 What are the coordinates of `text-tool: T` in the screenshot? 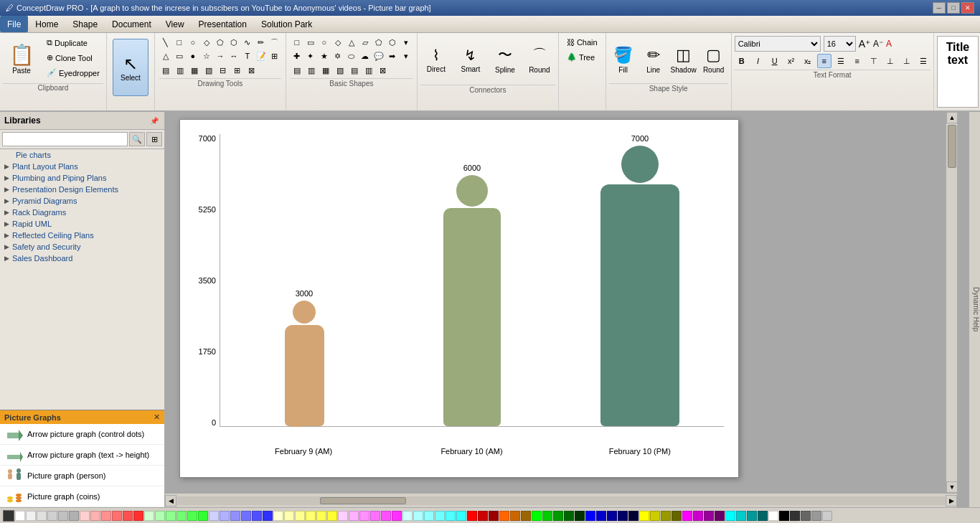 It's located at (248, 56).